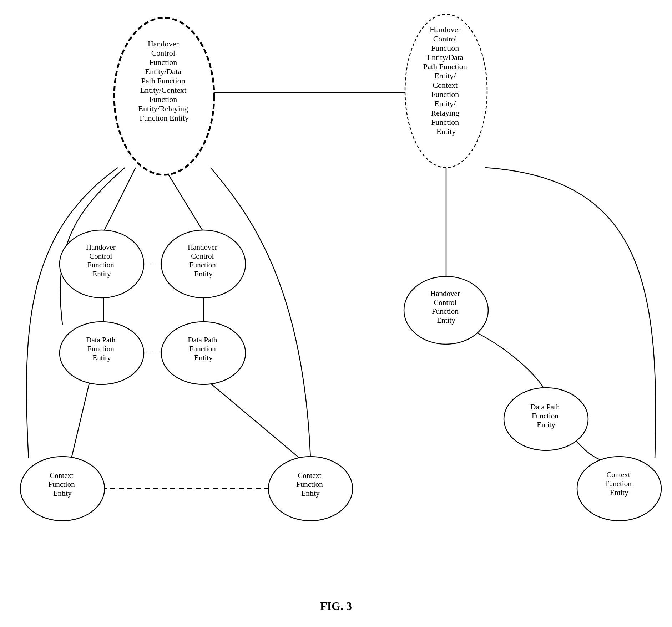 This screenshot has width=672, height=627. Describe the element at coordinates (336, 606) in the screenshot. I see `figure-caption: FIG. 3` at that location.